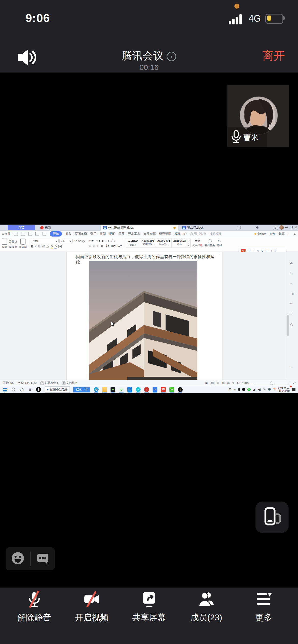  I want to click on tab-docer: 稻壳, so click(46, 228).